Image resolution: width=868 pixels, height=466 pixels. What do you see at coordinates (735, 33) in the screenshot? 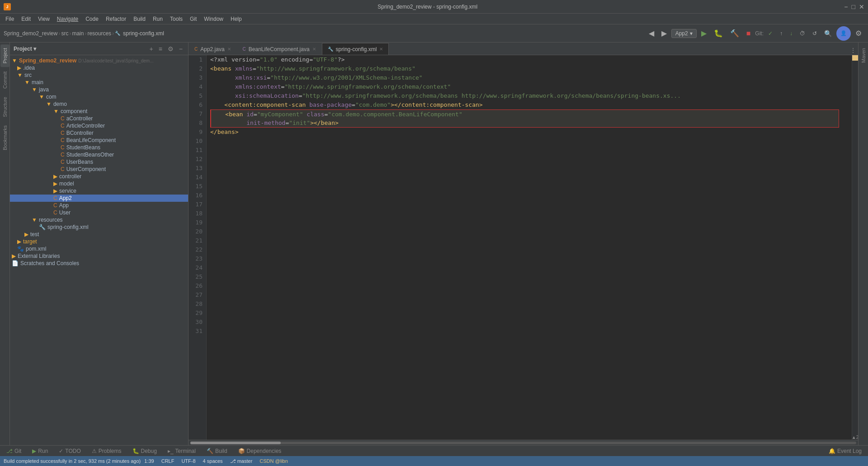
I see `build-button: 🔨` at bounding box center [735, 33].